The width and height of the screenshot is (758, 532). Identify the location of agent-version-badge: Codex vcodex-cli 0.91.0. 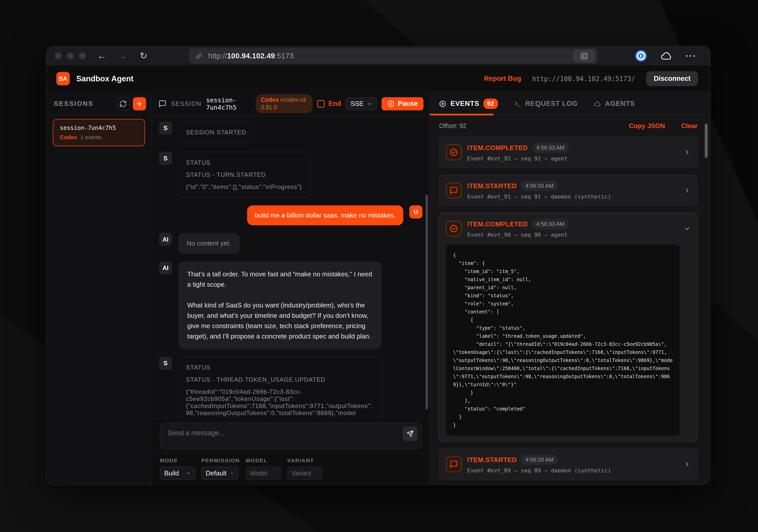
(284, 104).